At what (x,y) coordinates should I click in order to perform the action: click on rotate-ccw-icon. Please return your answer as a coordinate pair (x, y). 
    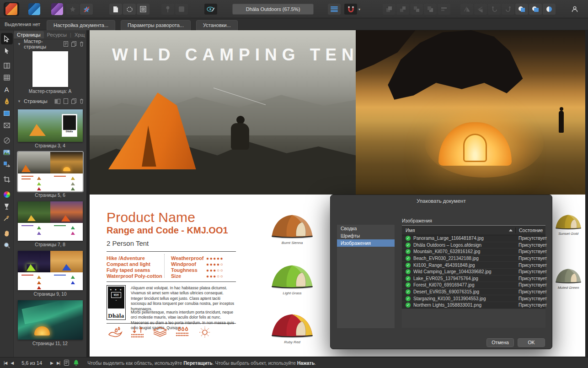
    Looking at the image, I should click on (494, 9).